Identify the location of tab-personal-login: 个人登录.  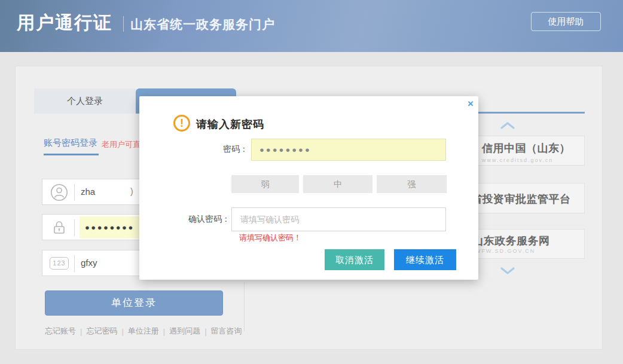
(85, 101).